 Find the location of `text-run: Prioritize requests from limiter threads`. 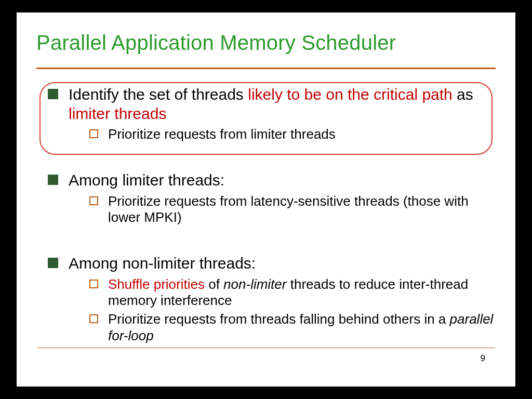

text-run: Prioritize requests from limiter threads is located at coordinates (222, 134).